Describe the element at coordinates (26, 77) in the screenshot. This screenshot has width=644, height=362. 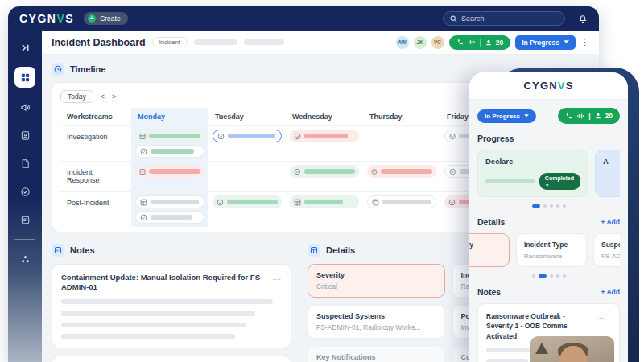
I see `dashboard-grid-icon` at that location.